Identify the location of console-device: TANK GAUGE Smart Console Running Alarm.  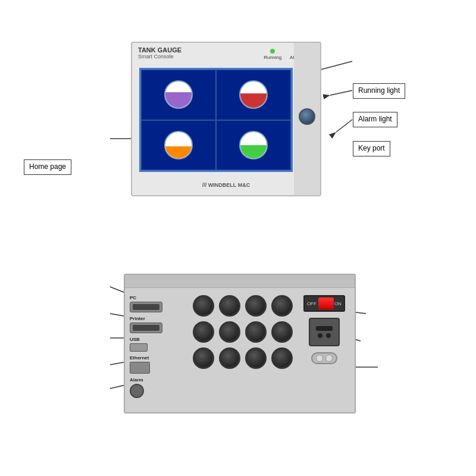
(226, 119).